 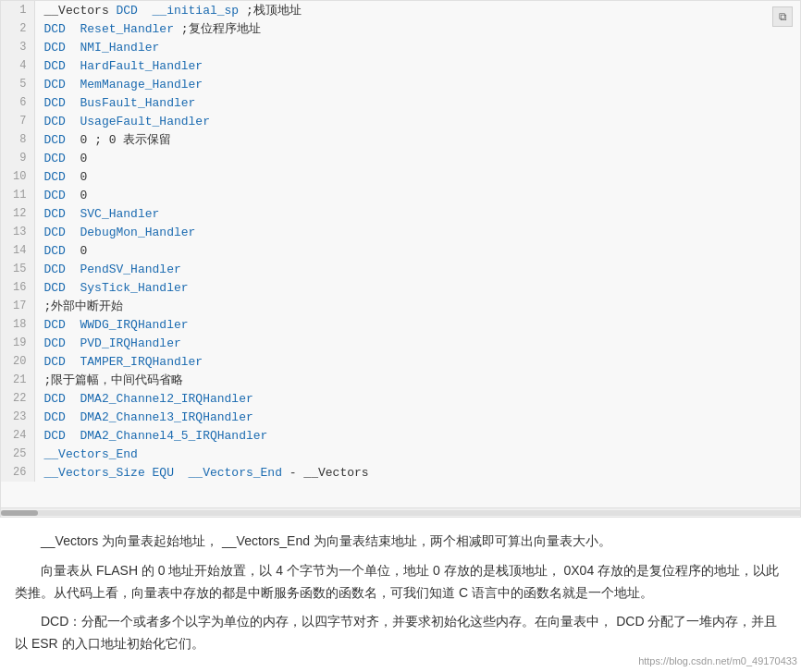 What do you see at coordinates (18, 232) in the screenshot?
I see `line-number: 13` at bounding box center [18, 232].